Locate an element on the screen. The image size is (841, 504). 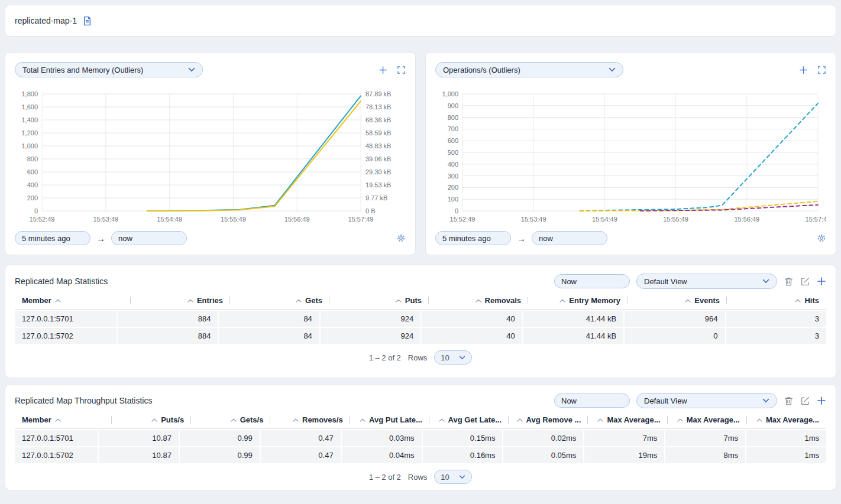
column-header-removes-s: Removes/s is located at coordinates (310, 420).